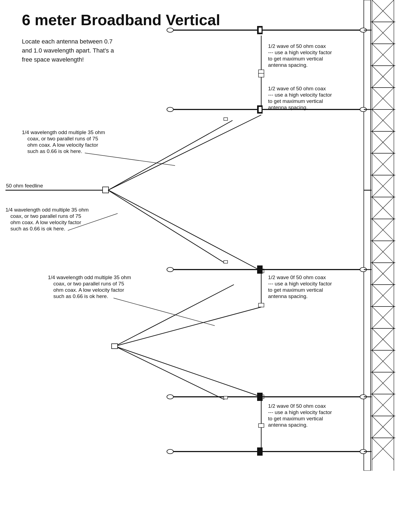 This screenshot has width=404, height=532. I want to click on quarter-wave-label-upper-line3: ohm coax. A low velocity factor, so click(63, 145).